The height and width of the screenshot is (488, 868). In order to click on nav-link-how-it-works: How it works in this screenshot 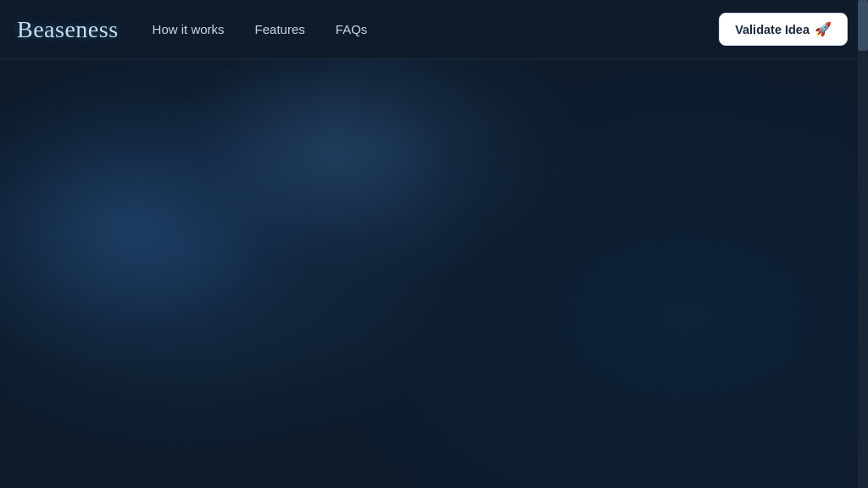, I will do `click(188, 29)`.